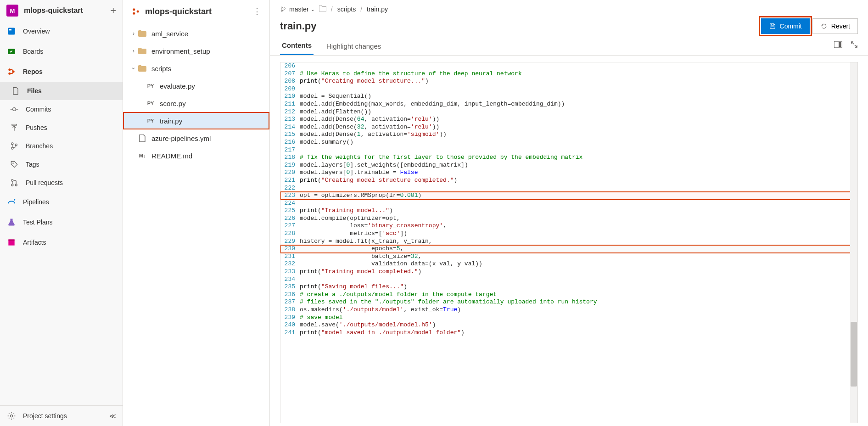 The image size is (868, 426). Describe the element at coordinates (578, 165) in the screenshot. I see `code-text: model.layers[0].set_weights([embedding_m…` at that location.